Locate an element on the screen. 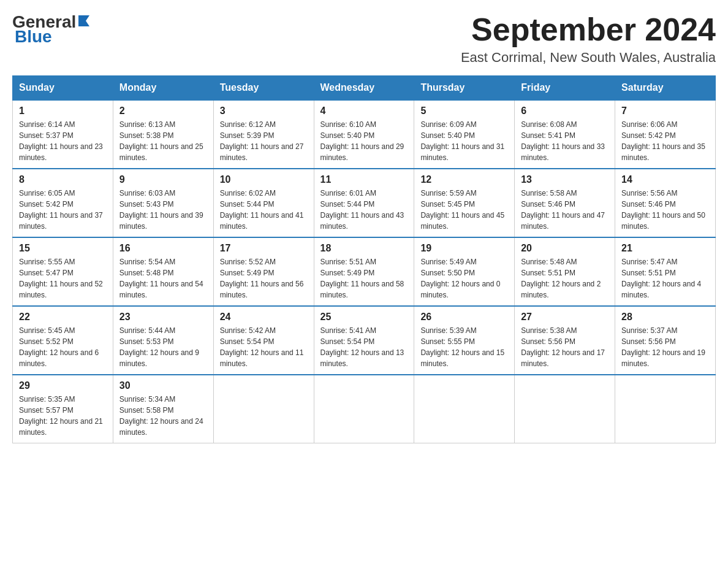 The height and width of the screenshot is (563, 728). header-friday: Friday is located at coordinates (565, 88).